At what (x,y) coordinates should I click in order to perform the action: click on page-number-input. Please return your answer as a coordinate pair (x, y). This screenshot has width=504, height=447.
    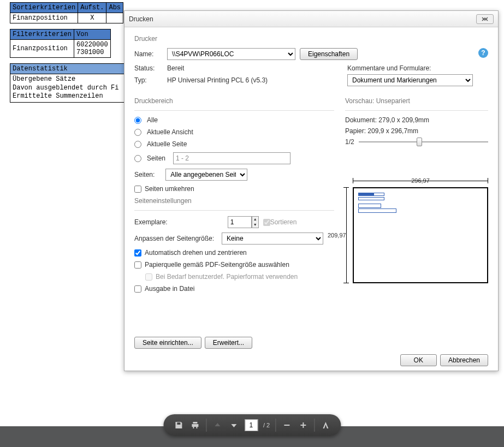
    Looking at the image, I should click on (251, 425).